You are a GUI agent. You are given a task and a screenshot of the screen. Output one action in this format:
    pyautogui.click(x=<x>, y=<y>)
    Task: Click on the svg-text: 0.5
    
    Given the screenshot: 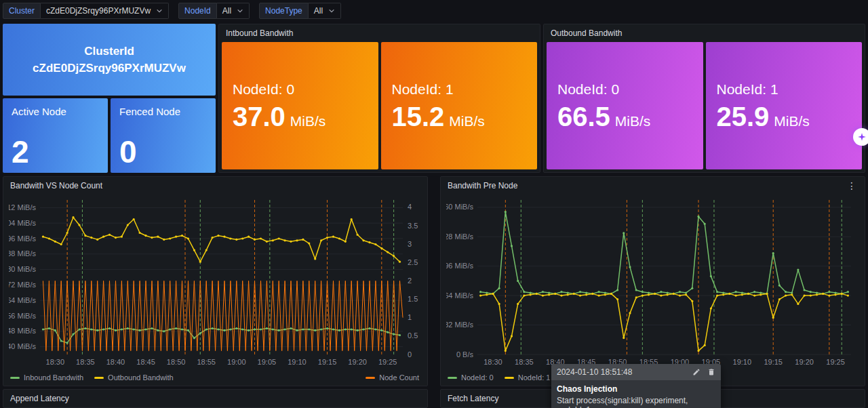 What is the action you would take?
    pyautogui.click(x=412, y=335)
    